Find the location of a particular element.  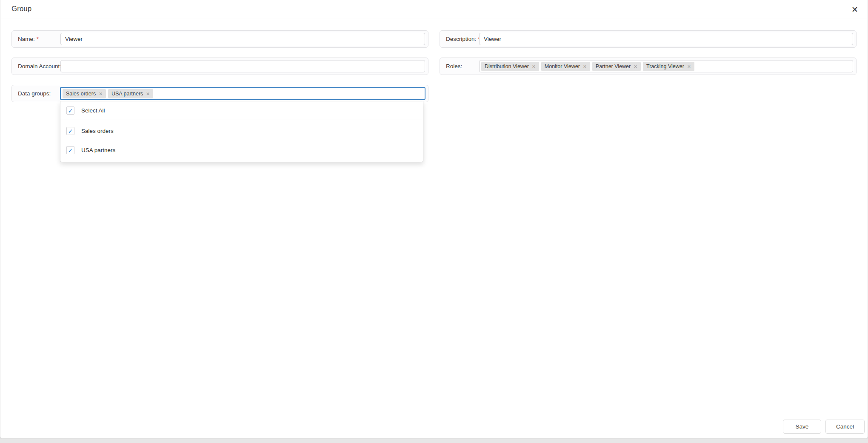

dialog-header: Group ✕ is located at coordinates (434, 9).